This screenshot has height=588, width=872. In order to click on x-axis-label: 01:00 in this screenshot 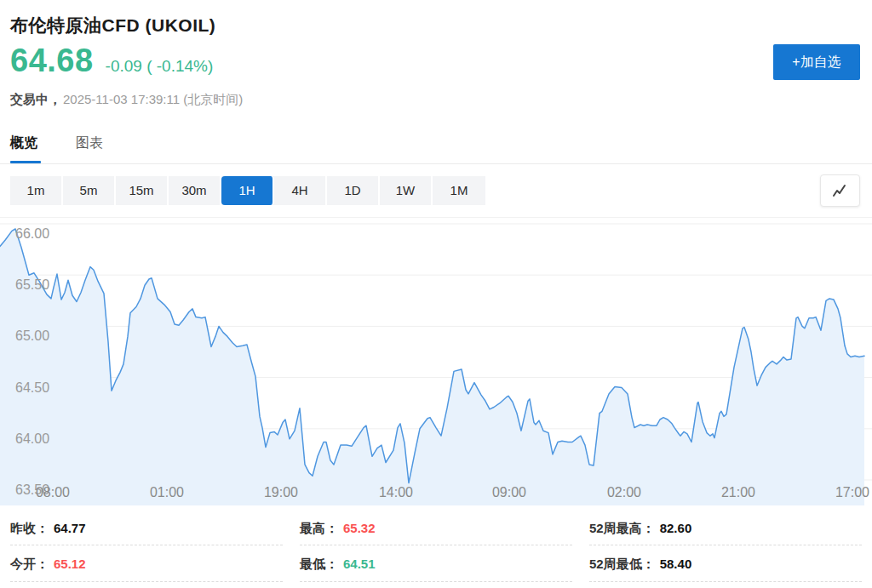, I will do `click(167, 492)`.